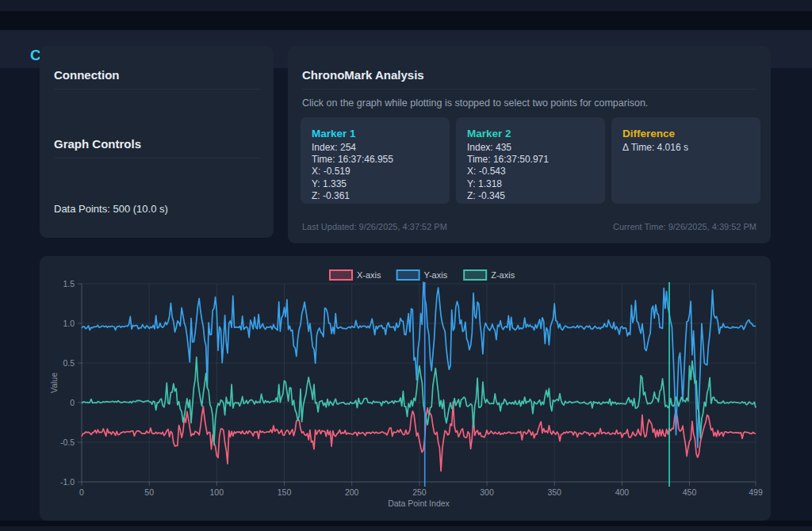  What do you see at coordinates (475, 103) in the screenshot?
I see `analysis-description: Click on the graph while plotting is sto…` at bounding box center [475, 103].